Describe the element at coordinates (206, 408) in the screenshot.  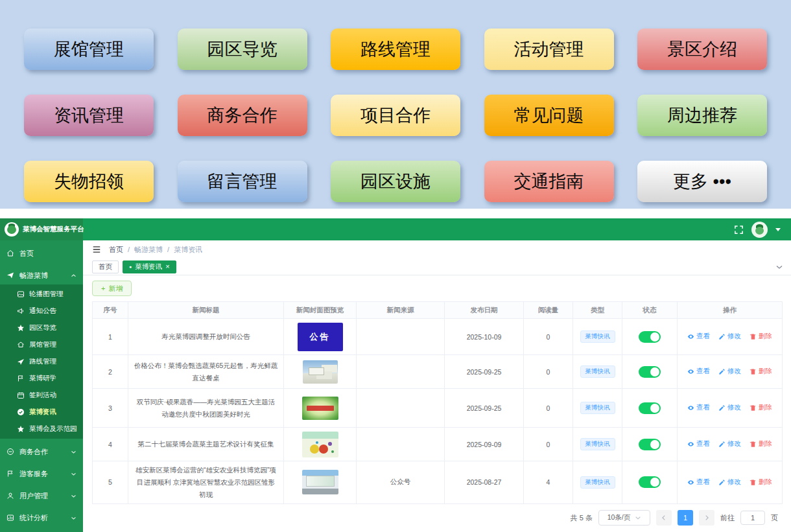
I see `news-title: 双节同庆·硕果蔬香——寿光菜博园五大主题活动邀您共度中秋团圆美好时光` at that location.